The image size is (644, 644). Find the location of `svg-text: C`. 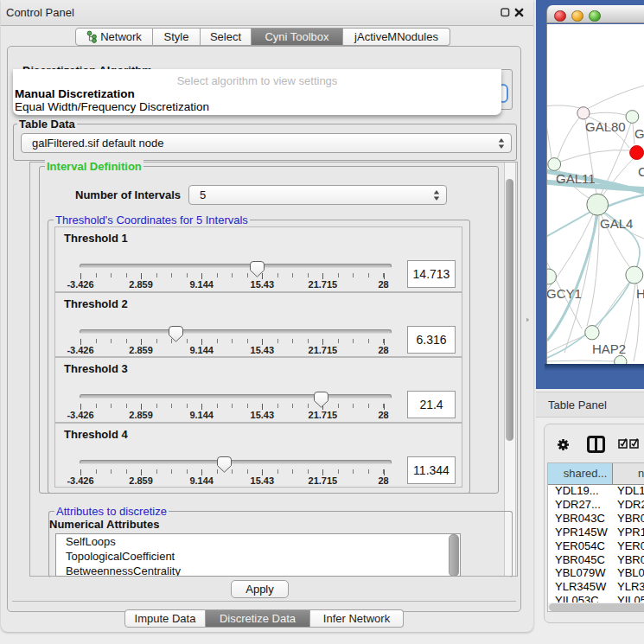

svg-text: C is located at coordinates (641, 171).